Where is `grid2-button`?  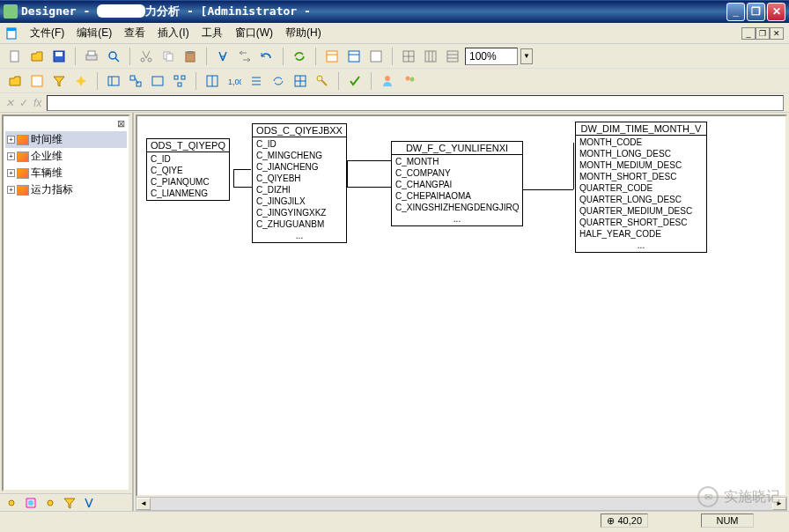 grid2-button is located at coordinates (431, 56).